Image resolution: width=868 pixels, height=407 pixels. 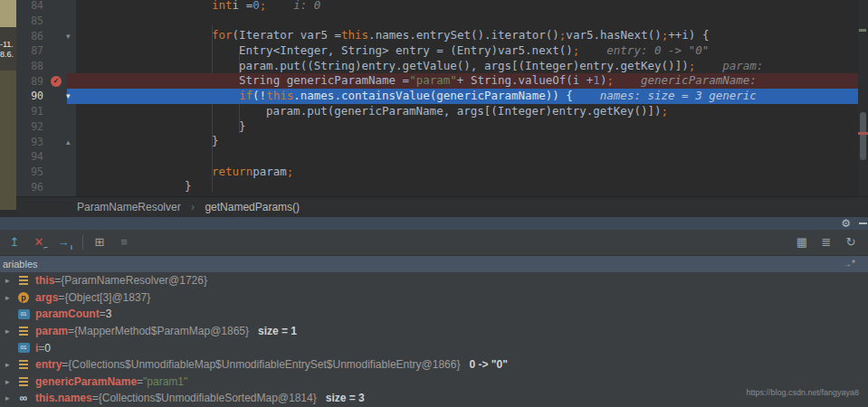 What do you see at coordinates (45, 248) in the screenshot?
I see `remove-x-icon-sub: ⌐` at bounding box center [45, 248].